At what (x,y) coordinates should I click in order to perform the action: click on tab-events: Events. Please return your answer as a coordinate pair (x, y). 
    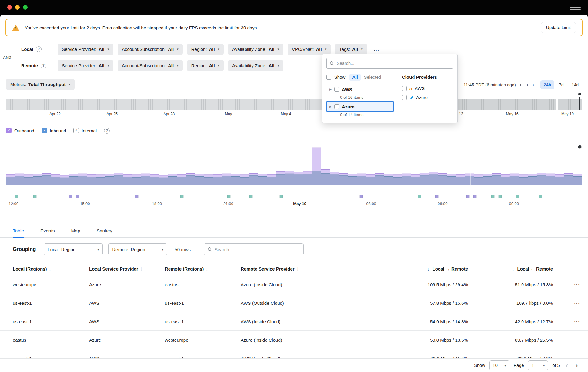
    Looking at the image, I should click on (47, 231).